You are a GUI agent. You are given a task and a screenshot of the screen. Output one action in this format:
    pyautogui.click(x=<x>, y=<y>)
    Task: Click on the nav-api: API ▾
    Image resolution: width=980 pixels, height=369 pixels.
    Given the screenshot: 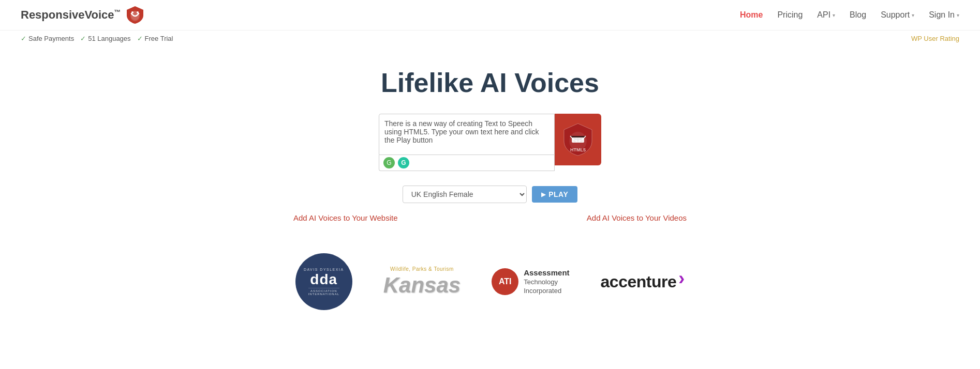 What is the action you would take?
    pyautogui.click(x=826, y=15)
    